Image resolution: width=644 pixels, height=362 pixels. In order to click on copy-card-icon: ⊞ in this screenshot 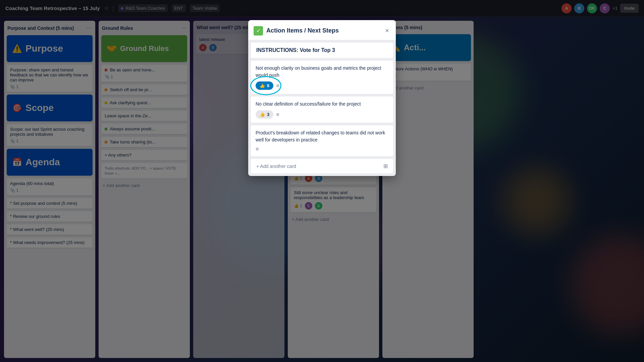, I will do `click(386, 166)`.